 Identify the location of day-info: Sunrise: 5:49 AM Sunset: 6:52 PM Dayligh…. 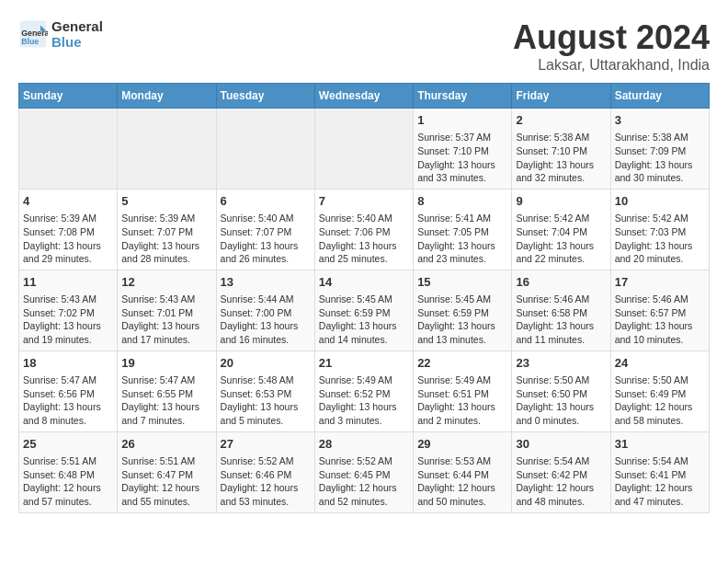
(364, 401).